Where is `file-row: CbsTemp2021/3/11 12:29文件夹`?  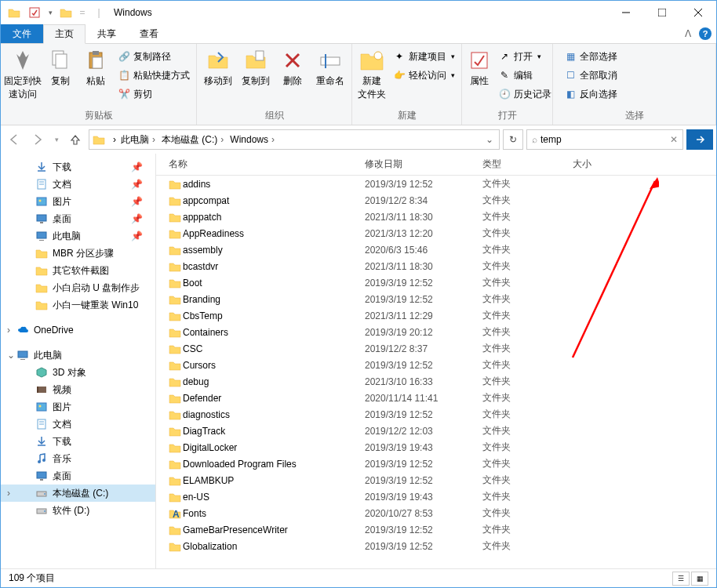
file-row: CbsTemp2021/3/11 12:29文件夹 is located at coordinates (436, 315).